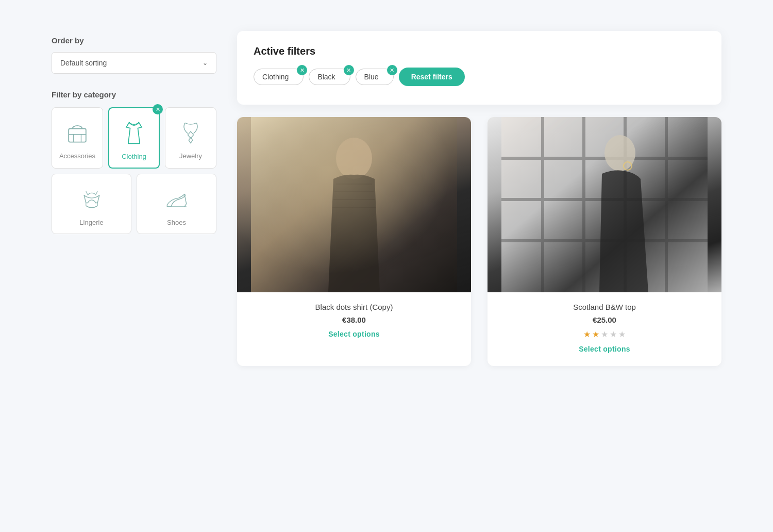  Describe the element at coordinates (372, 77) in the screenshot. I see `filter-tag-blue-label: Blue` at that location.